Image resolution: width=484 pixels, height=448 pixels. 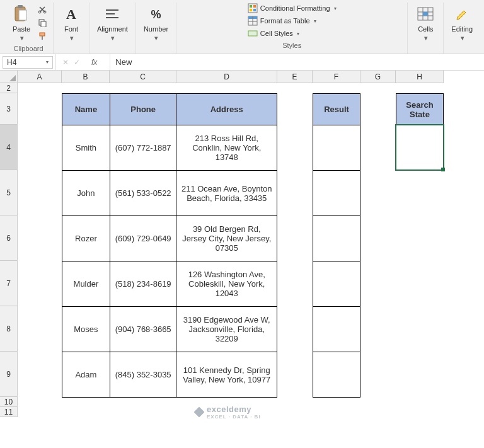 What do you see at coordinates (425, 23) in the screenshot?
I see `cells-button: Cells ▾` at bounding box center [425, 23].